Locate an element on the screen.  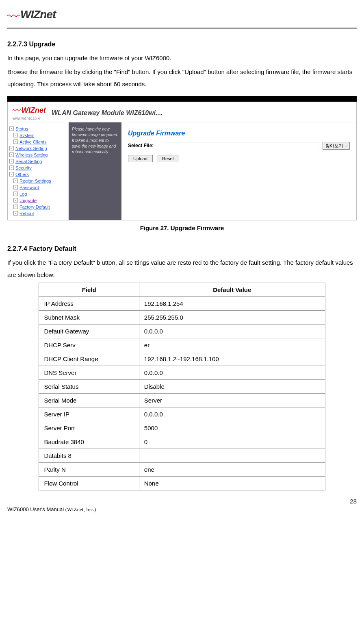
table-row: DNS Server0.0.0.0 is located at coordinates (182, 372).